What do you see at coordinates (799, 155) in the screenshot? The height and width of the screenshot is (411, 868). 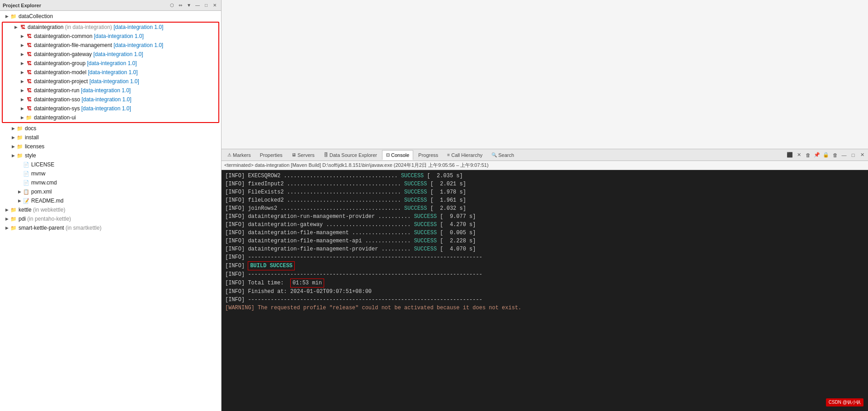 I see `cancel-btn: ✕` at bounding box center [799, 155].